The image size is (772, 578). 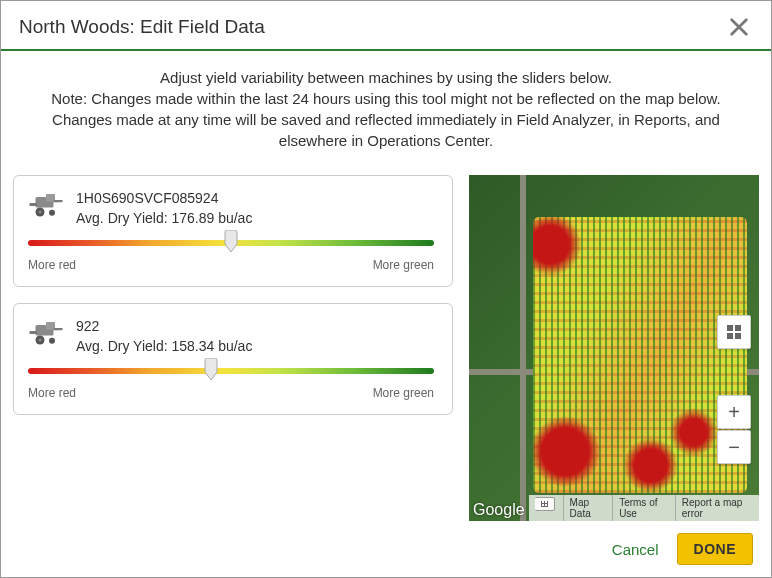 What do you see at coordinates (386, 26) in the screenshot?
I see `dialog-header: North Woods: Edit Field Data` at bounding box center [386, 26].